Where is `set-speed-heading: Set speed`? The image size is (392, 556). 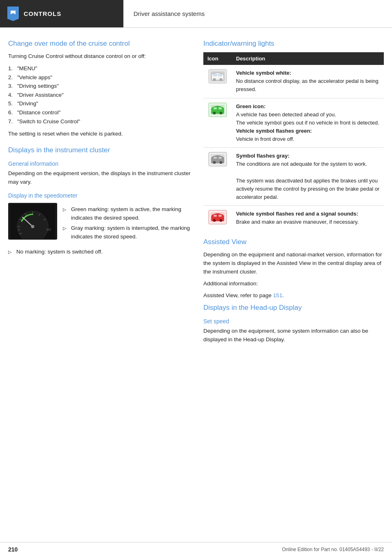
set-speed-heading: Set speed is located at coordinates (294, 321).